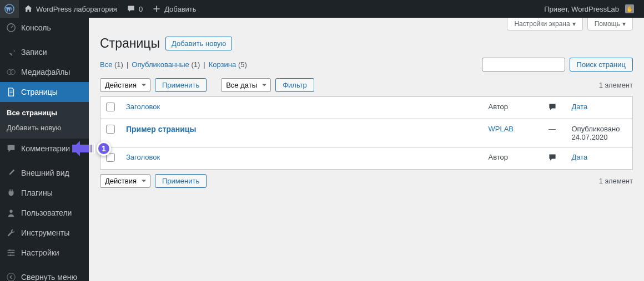  I want to click on sidebar-item-label: Медиафайлы, so click(46, 72).